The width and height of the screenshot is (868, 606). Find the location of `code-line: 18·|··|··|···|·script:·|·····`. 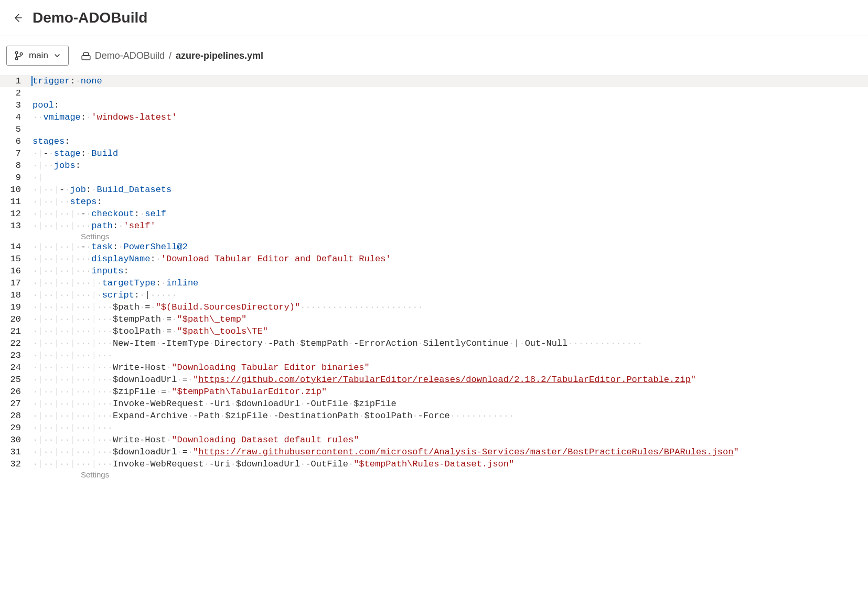

code-line: 18·|··|··|···|·script:·|····· is located at coordinates (434, 295).